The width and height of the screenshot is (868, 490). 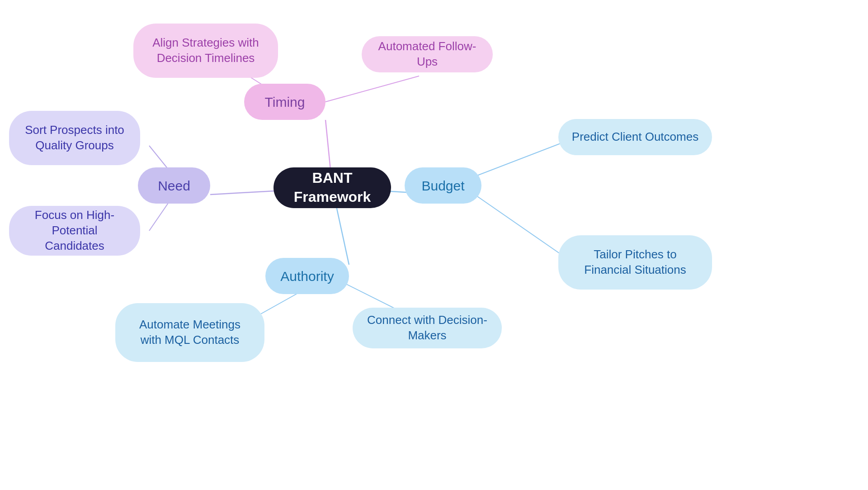 What do you see at coordinates (75, 138) in the screenshot?
I see `sort-prospects-node: Sort Prospects into Quality Groups` at bounding box center [75, 138].